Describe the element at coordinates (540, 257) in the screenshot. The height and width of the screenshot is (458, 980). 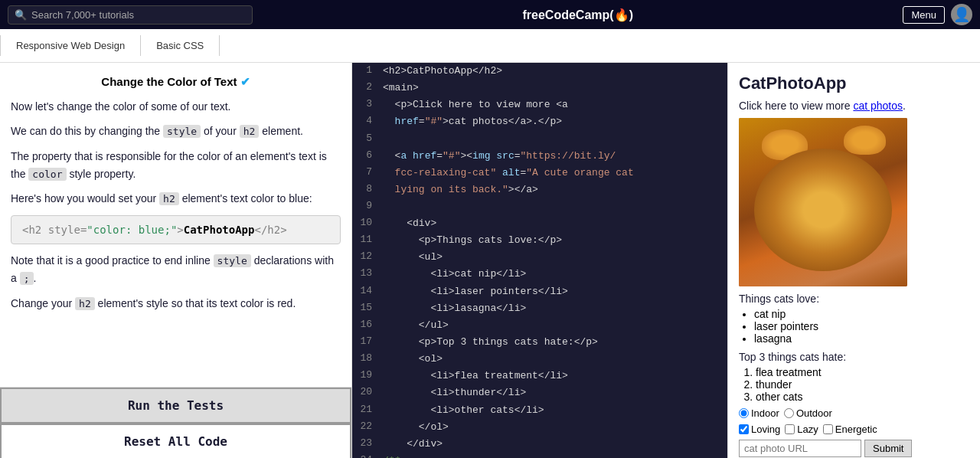
I see `editor-line-12: 12 <ul>` at that location.